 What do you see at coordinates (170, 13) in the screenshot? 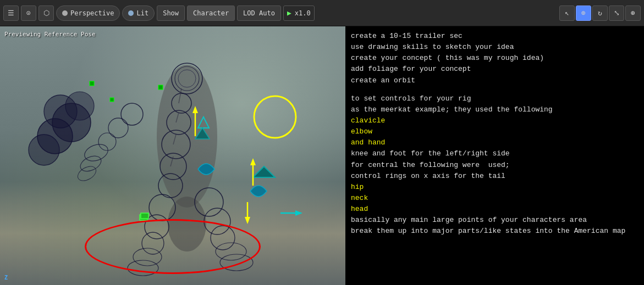
I see `show-label: Show` at bounding box center [170, 13].